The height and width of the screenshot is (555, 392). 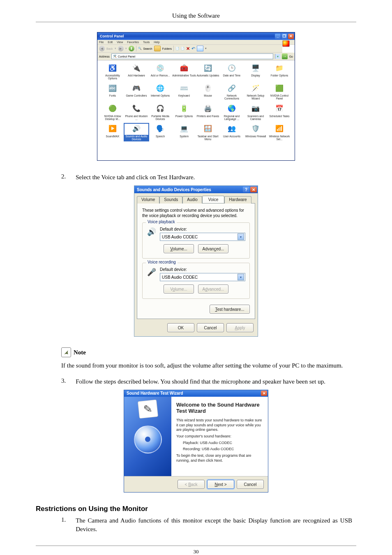 What do you see at coordinates (179, 289) in the screenshot?
I see `recording-volume-button: Volume...` at bounding box center [179, 289].